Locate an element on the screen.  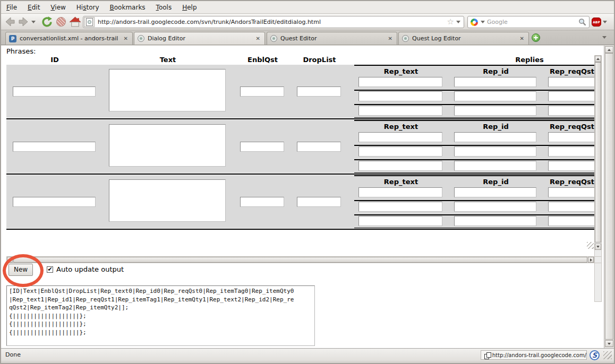
search-engine-dropdown-icon is located at coordinates (483, 22).